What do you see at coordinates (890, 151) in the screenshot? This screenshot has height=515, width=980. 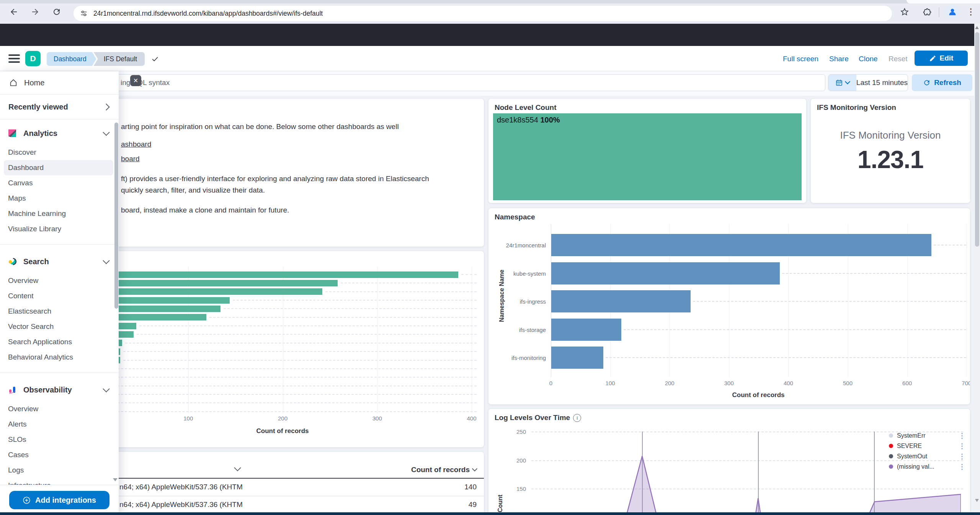 I see `version-metric-panel: IFS Monitoring Version IFS Monitoring Ve…` at bounding box center [890, 151].